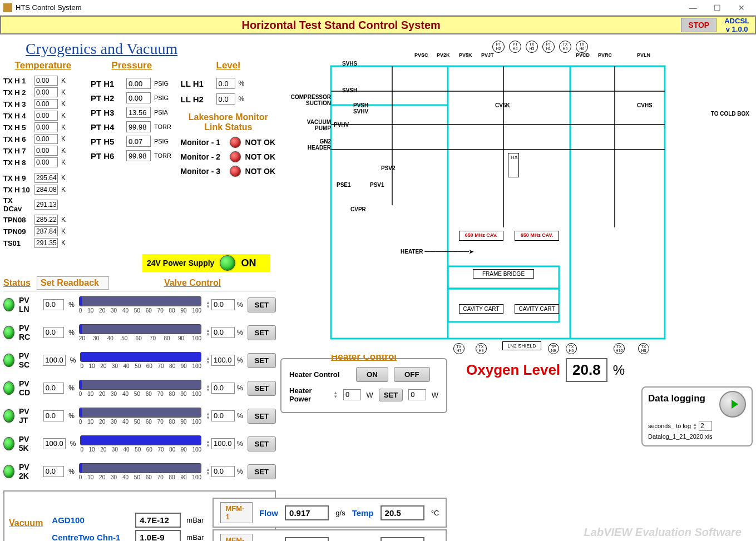  What do you see at coordinates (140, 332) in the screenshot?
I see `valve-slider: 2030405060708090100` at bounding box center [140, 332].